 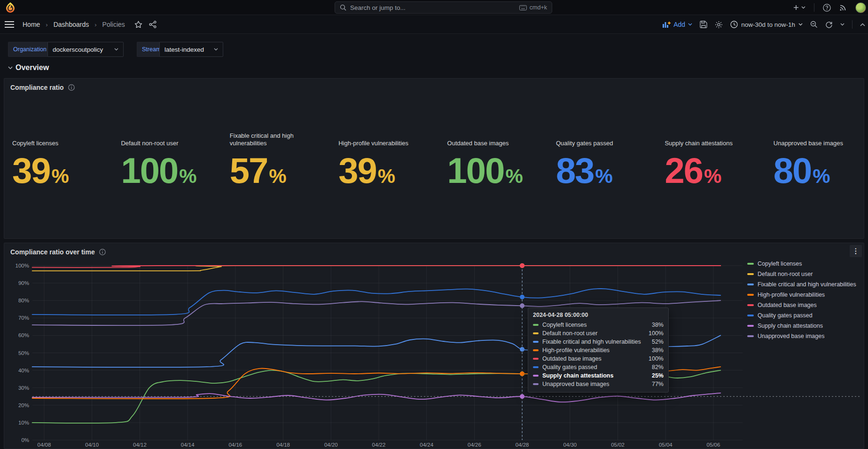 What do you see at coordinates (23, 388) in the screenshot?
I see `svg-text: 30%` at bounding box center [23, 388].